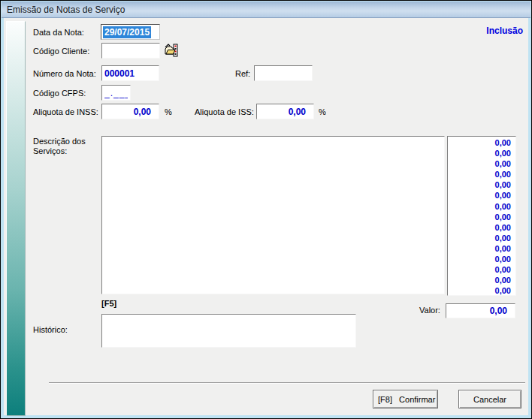 Image resolution: width=532 pixels, height=419 pixels. Describe the element at coordinates (171, 51) in the screenshot. I see `client-lookup-button` at that location.